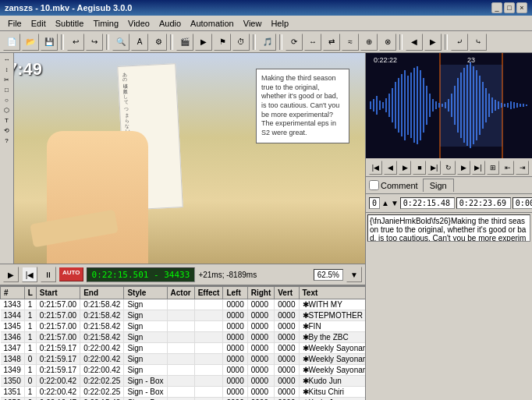 The width and height of the screenshot is (532, 400). What do you see at coordinates (58, 293) in the screenshot?
I see `col-header-start: Start` at bounding box center [58, 293].